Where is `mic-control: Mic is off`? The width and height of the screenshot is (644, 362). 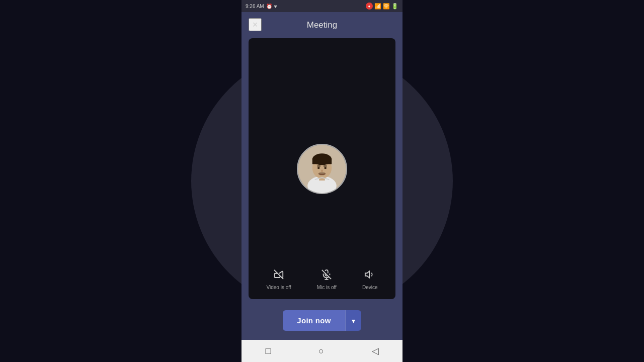 mic-control: Mic is off is located at coordinates (327, 280).